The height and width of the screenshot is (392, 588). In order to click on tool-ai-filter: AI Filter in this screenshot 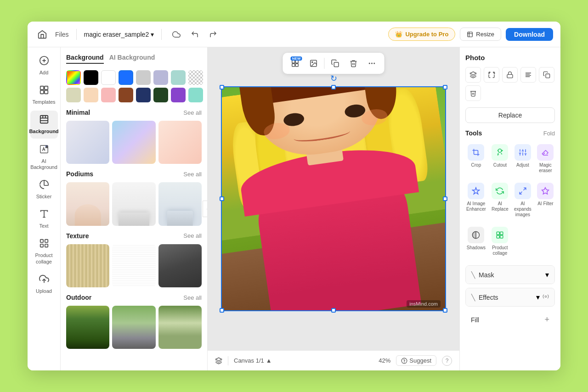, I will do `click(546, 200)`.